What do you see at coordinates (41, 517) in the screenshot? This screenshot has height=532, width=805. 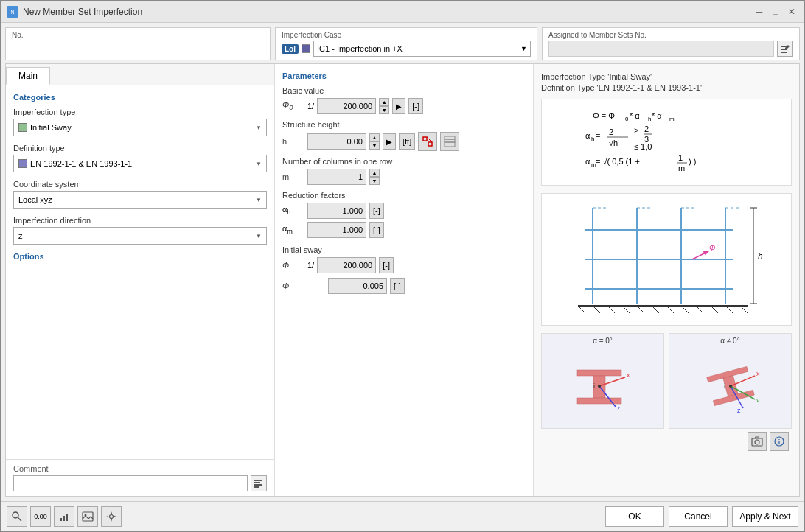 I see `decimal-footer-btn: 0.00` at bounding box center [41, 517].